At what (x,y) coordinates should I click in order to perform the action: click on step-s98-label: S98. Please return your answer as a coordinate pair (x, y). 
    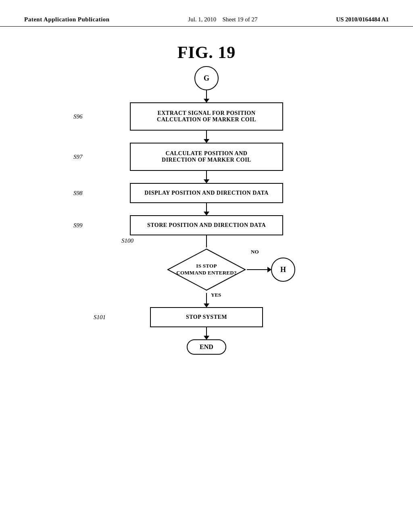
    Looking at the image, I should click on (78, 193).